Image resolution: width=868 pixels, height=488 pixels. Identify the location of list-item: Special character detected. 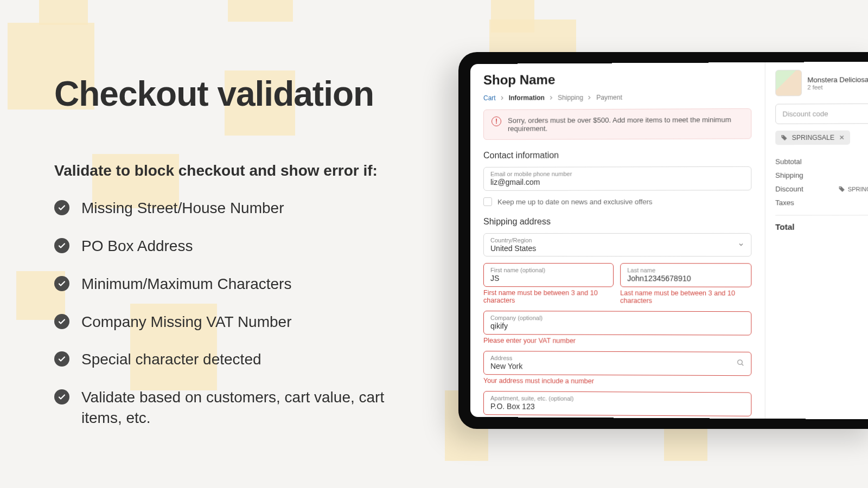
(222, 359).